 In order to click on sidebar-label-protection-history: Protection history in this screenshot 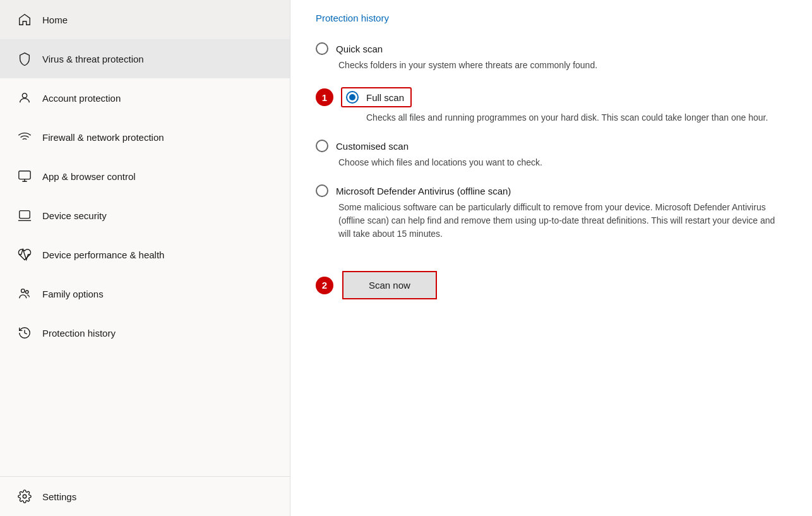, I will do `click(79, 333)`.